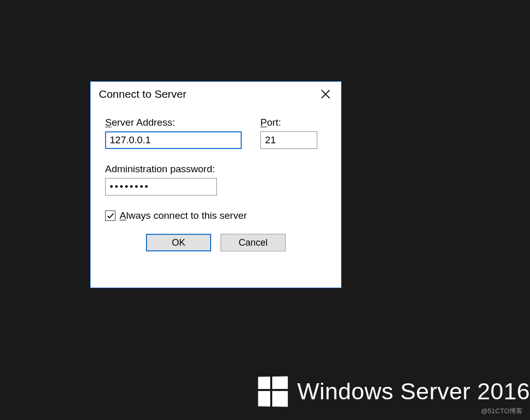 Image resolution: width=530 pixels, height=420 pixels. What do you see at coordinates (179, 243) in the screenshot?
I see `ok-button: OK` at bounding box center [179, 243].